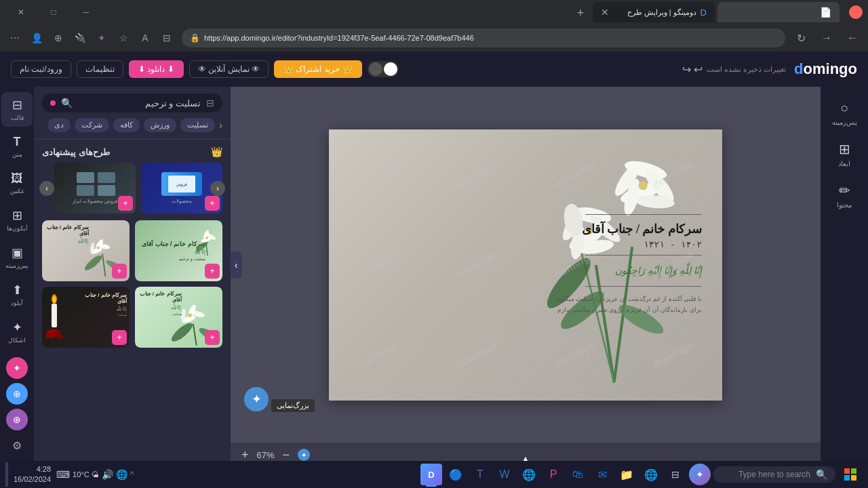 The height and width of the screenshot is (488, 868). Describe the element at coordinates (318, 69) in the screenshot. I see `subscribe-button: 👑 خرید اشتراک 👑` at that location.